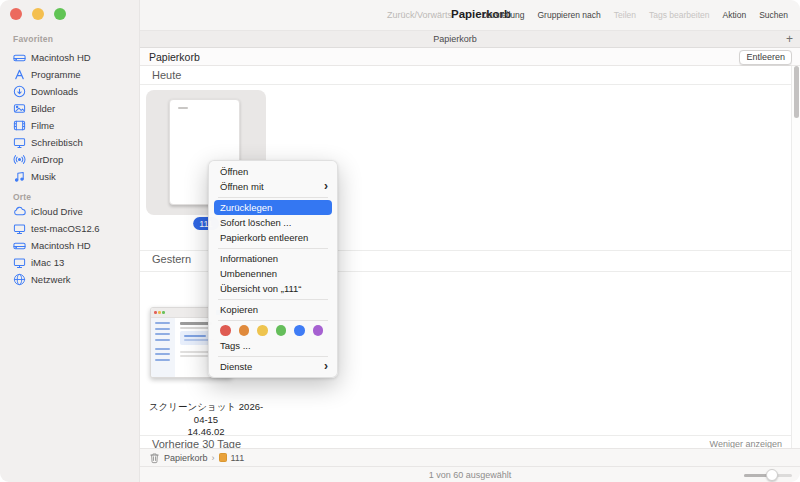  What do you see at coordinates (420, 15) in the screenshot?
I see `back-forward-buttons: Zurück/Vorwärts` at bounding box center [420, 15].